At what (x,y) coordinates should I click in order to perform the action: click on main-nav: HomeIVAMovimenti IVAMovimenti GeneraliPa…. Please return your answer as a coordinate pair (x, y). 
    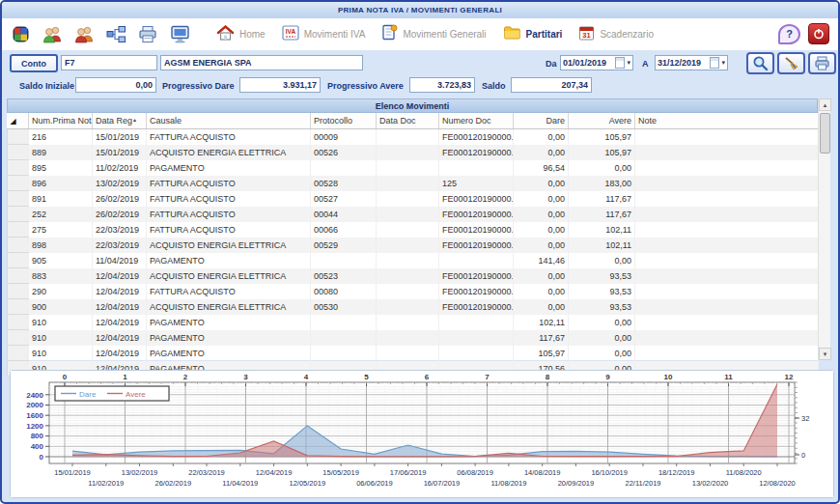
    Looking at the image, I should click on (434, 35).